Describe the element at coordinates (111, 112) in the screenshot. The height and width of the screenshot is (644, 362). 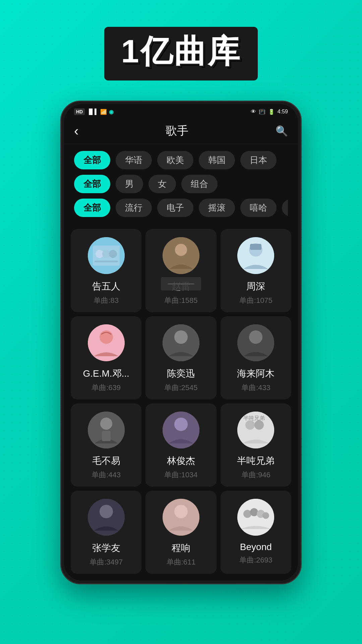
I see `app-icon: ◉` at that location.